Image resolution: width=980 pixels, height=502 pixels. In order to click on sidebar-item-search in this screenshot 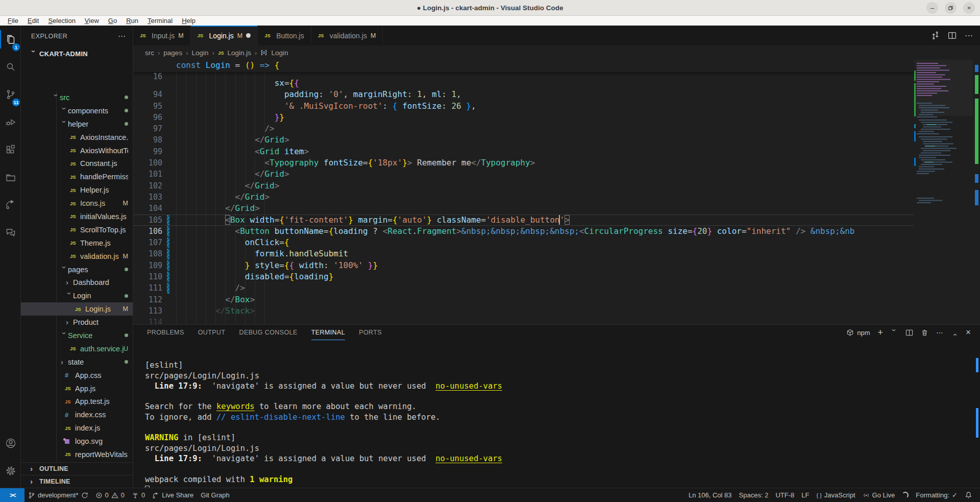, I will do `click(10, 67)`.